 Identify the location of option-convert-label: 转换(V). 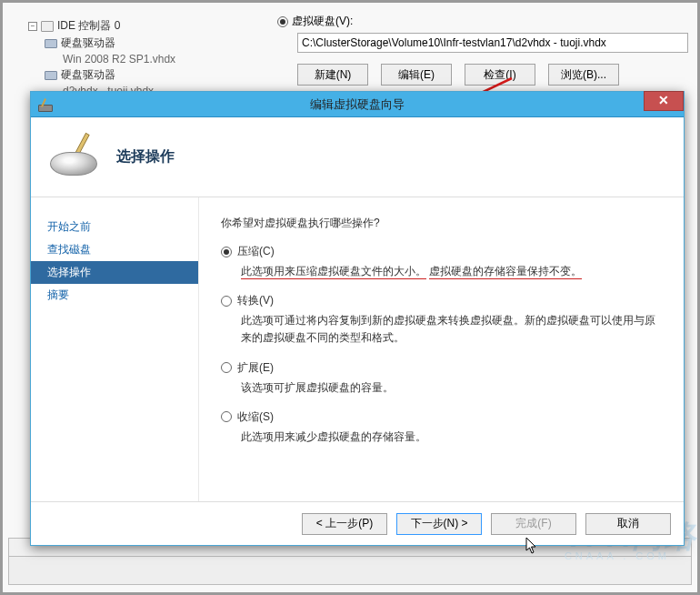
(255, 300).